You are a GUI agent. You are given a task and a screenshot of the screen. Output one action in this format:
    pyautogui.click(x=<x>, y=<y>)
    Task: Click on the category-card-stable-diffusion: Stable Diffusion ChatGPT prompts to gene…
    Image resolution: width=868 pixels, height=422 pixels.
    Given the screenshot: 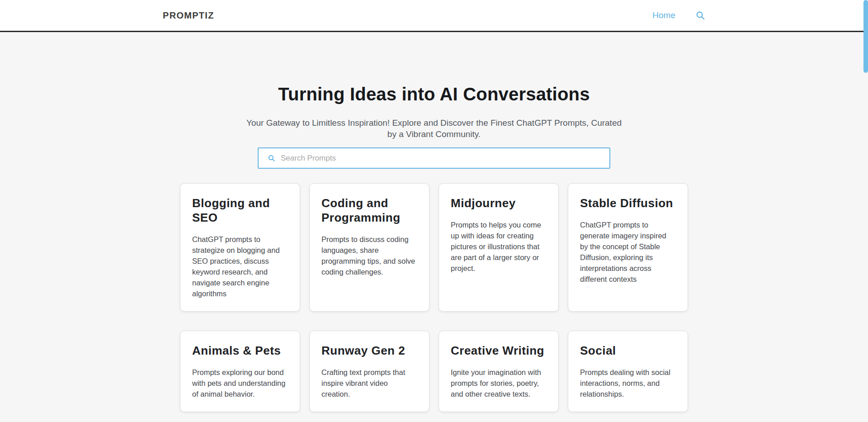 What is the action you would take?
    pyautogui.click(x=628, y=247)
    